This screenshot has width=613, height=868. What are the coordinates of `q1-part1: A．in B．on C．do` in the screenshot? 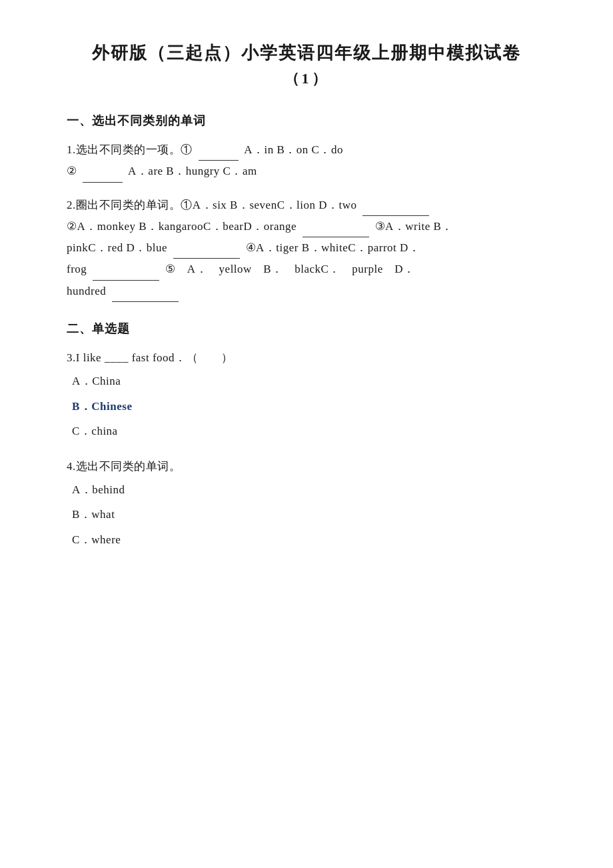 It's located at (293, 149).